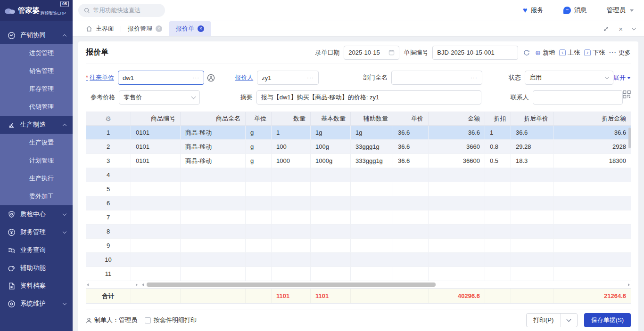  Describe the element at coordinates (100, 29) in the screenshot. I see `tab-home: 主界面` at that location.